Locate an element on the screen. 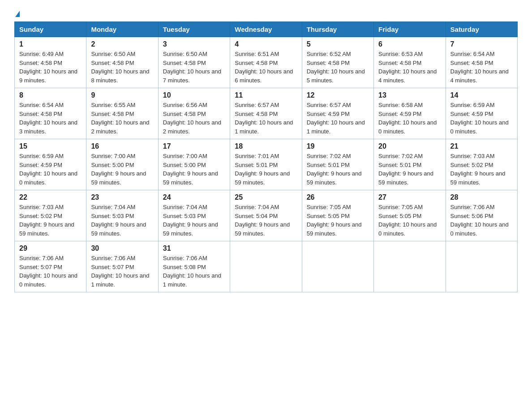 The image size is (532, 411). calendar-cell: 20Sunrise: 7:02 AMSunset: 5:01 PMDayligh… is located at coordinates (410, 165).